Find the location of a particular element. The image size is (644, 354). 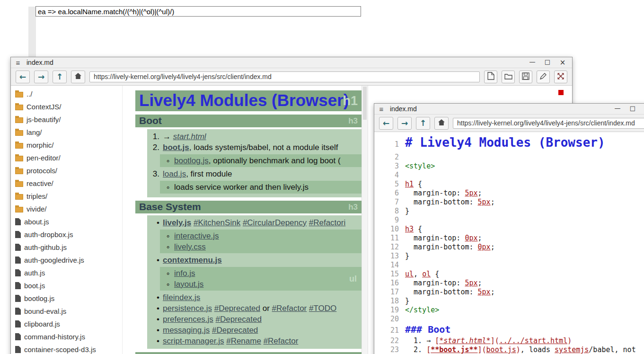

folder-item: ContextJS/ is located at coordinates (66, 107).